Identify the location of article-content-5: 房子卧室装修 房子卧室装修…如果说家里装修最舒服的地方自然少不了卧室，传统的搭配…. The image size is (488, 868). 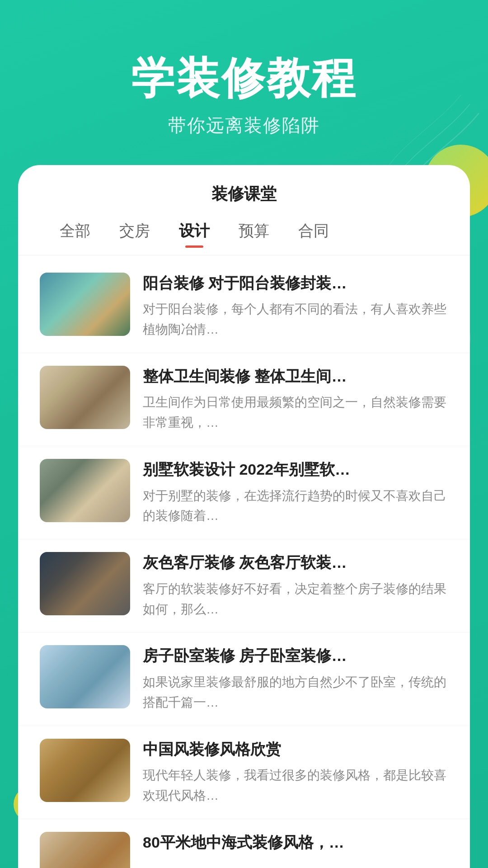
(296, 679).